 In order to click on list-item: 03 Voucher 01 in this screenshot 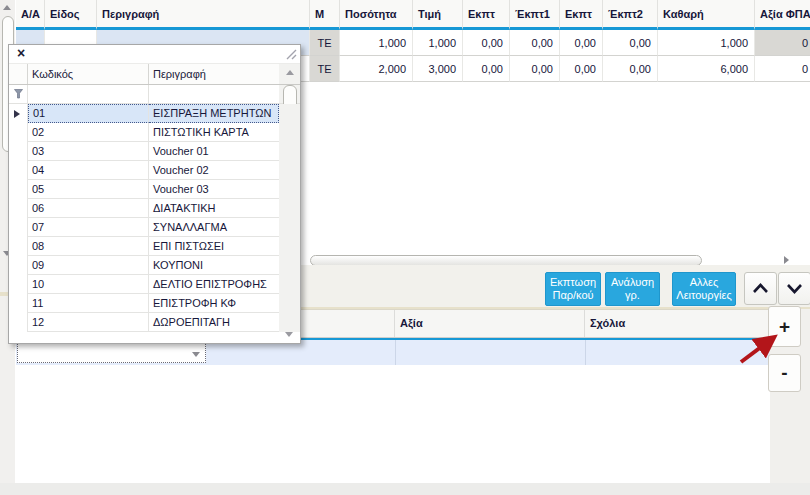, I will do `click(154, 152)`.